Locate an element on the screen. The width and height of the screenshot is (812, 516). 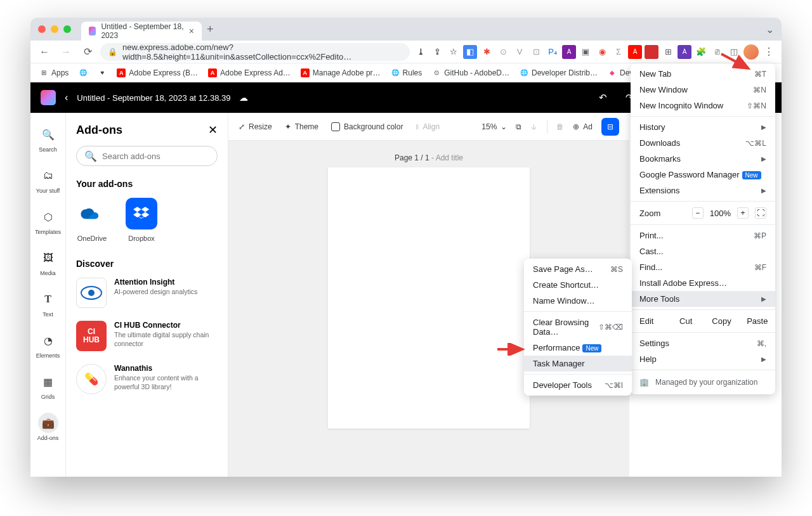
close-window-button is located at coordinates (42, 29).